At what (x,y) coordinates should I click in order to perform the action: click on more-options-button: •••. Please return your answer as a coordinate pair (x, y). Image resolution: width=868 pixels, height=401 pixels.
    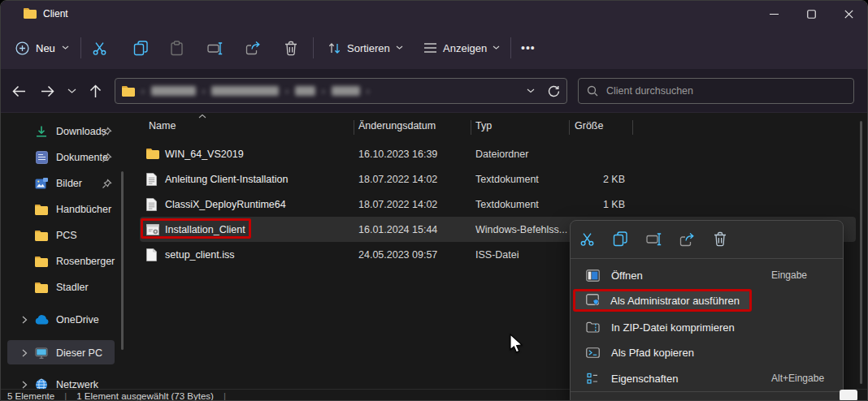
    Looking at the image, I should click on (528, 48).